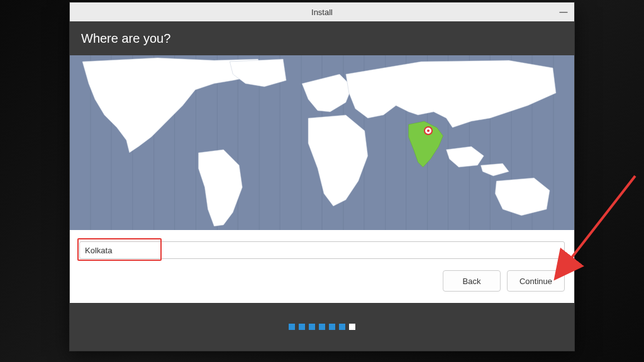  I want to click on page-title: Where are you?, so click(126, 39).